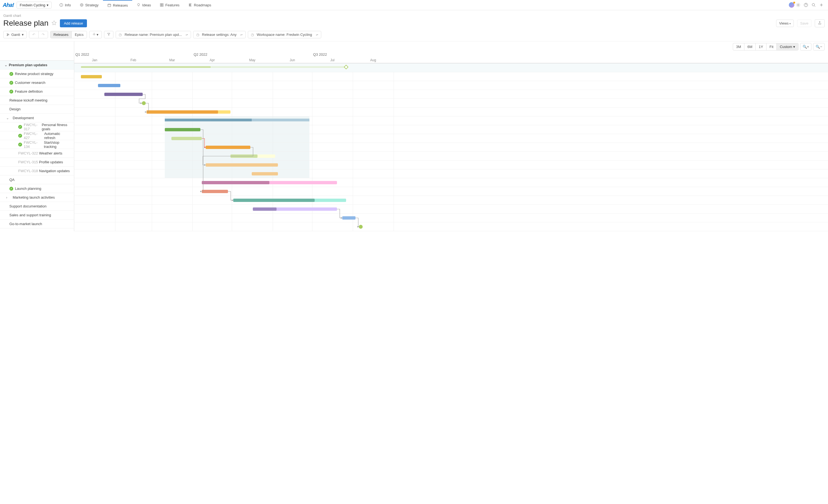 This screenshot has width=828, height=504. Describe the element at coordinates (58, 144) in the screenshot. I see `task-label: Start/stop tracking` at that location.